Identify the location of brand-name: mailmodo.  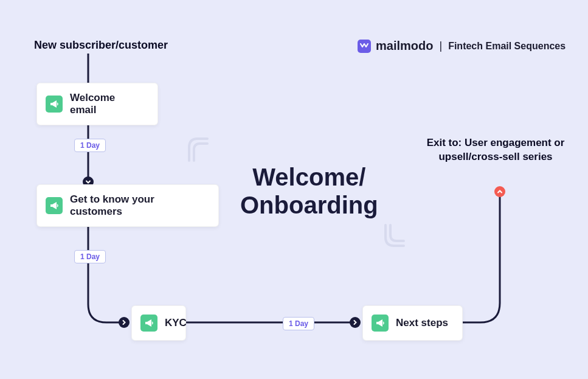
(404, 46).